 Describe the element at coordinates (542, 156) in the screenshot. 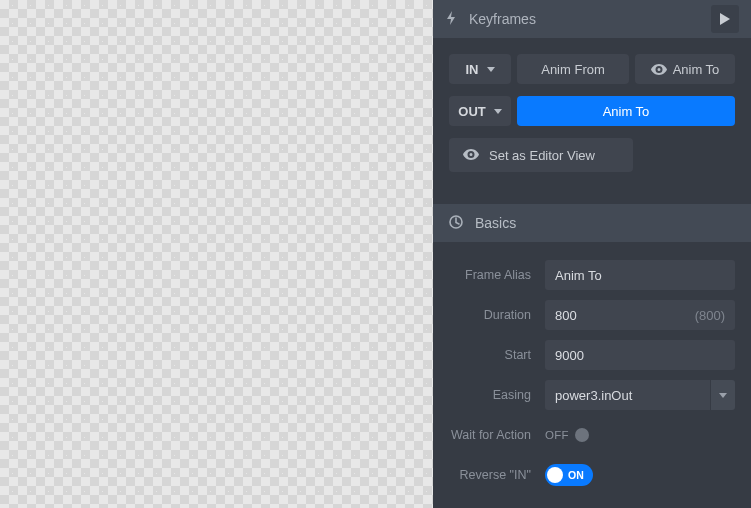

I see `set-editor-view-label: Set as Editor View` at that location.